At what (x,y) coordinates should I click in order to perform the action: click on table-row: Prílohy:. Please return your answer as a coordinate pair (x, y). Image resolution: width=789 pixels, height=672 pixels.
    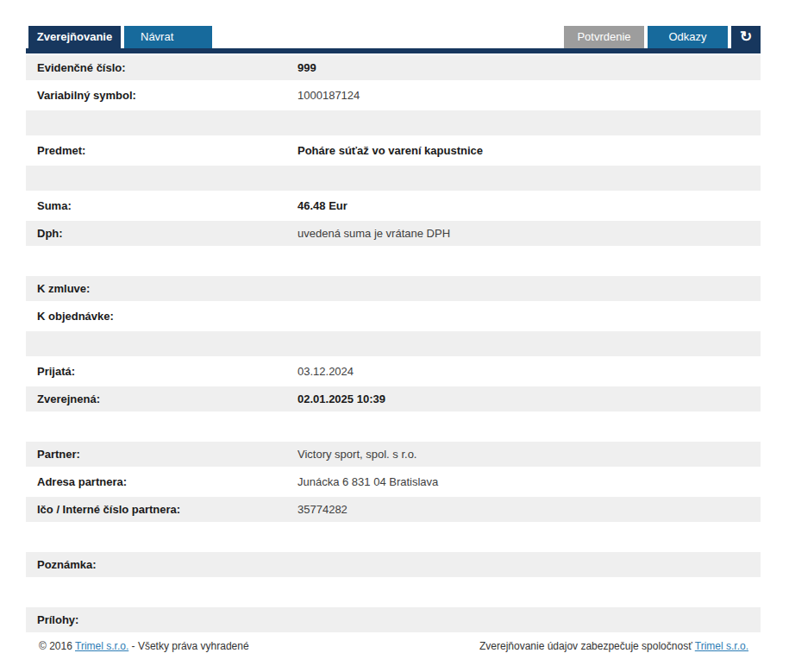
    Looking at the image, I should click on (393, 619).